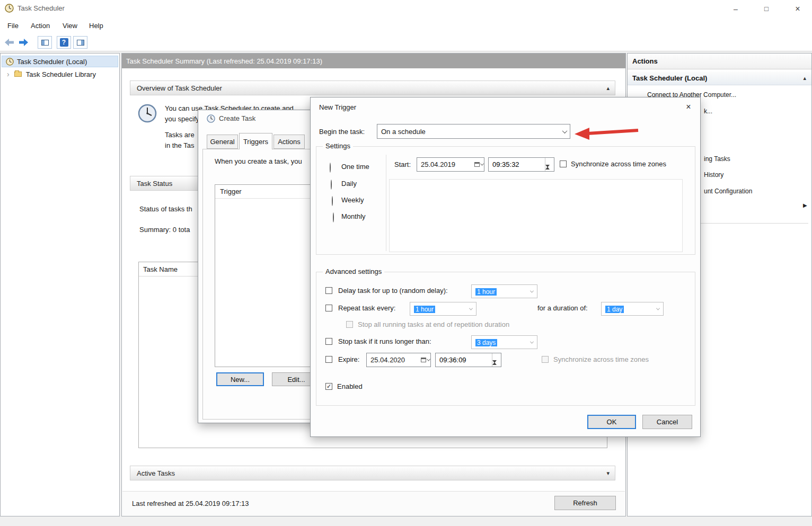  Describe the element at coordinates (240, 379) in the screenshot. I see `new-button-label: New...` at that location.